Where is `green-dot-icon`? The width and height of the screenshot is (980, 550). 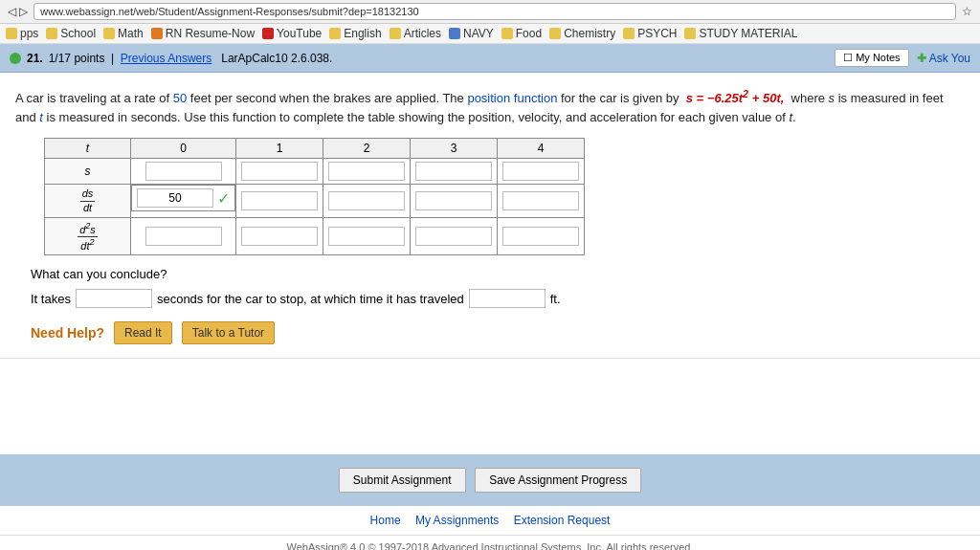
green-dot-icon is located at coordinates (15, 58).